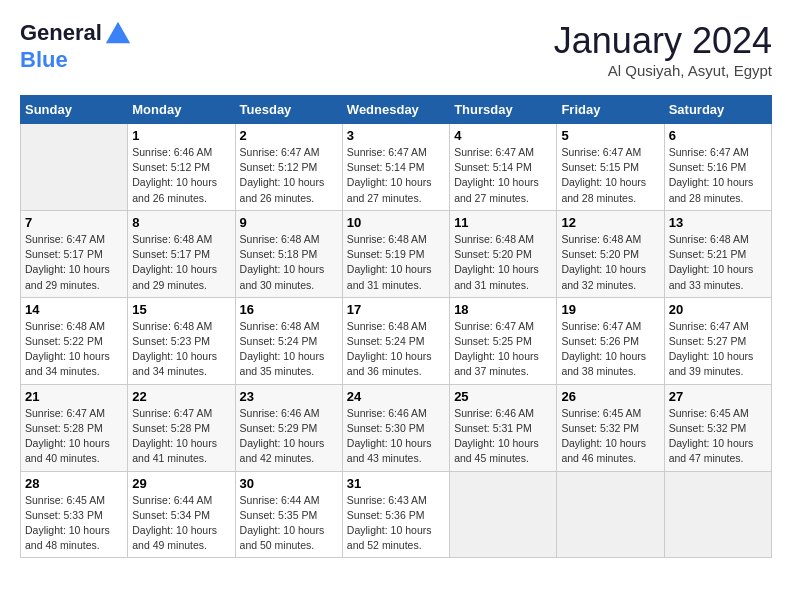 The width and height of the screenshot is (792, 612). I want to click on weekday-header: Saturday, so click(718, 110).